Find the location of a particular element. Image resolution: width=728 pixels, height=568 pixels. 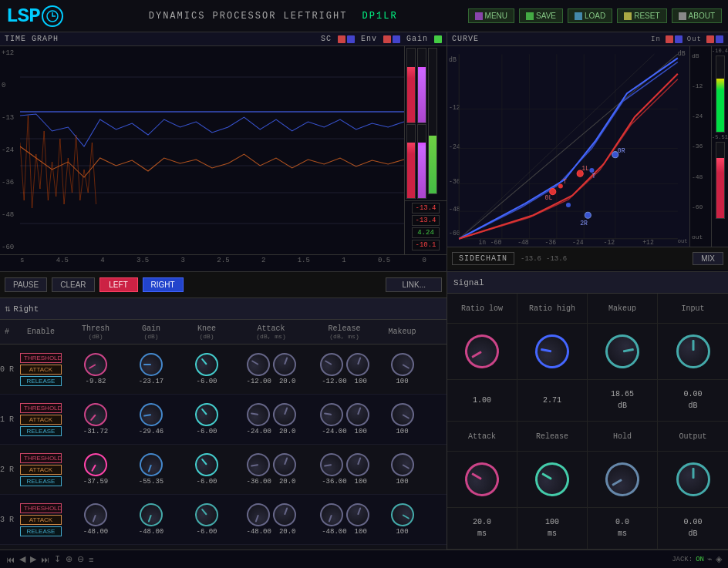

threshold-btn-0: THRESHOLD is located at coordinates (41, 358).